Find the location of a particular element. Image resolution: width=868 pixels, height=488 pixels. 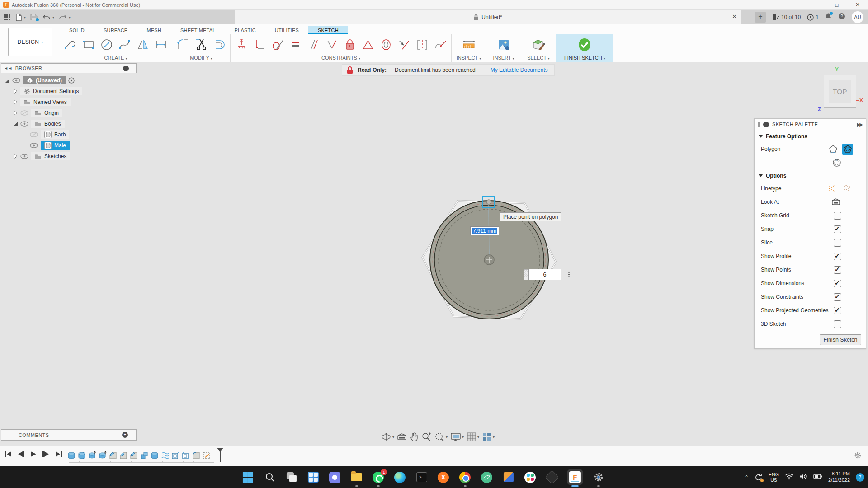

timeline-position-marker is located at coordinates (220, 456).